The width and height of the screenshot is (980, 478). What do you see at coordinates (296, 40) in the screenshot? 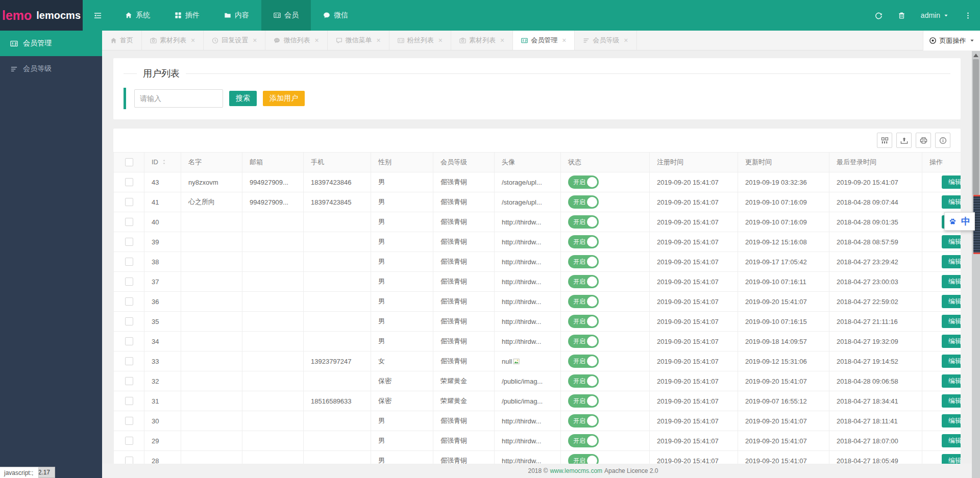
I see `tab-wechat-list: 微信列表×` at bounding box center [296, 40].